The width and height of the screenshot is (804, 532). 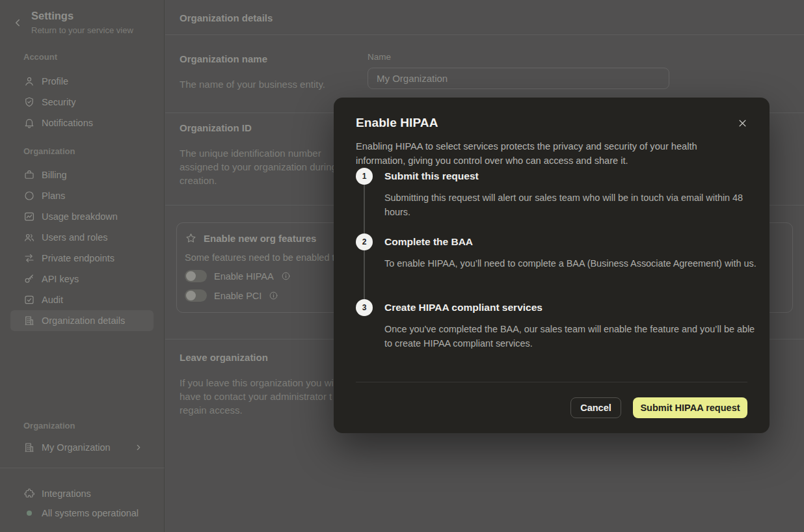 What do you see at coordinates (244, 276) in the screenshot?
I see `toggle-label: Enable HIPAA` at bounding box center [244, 276].